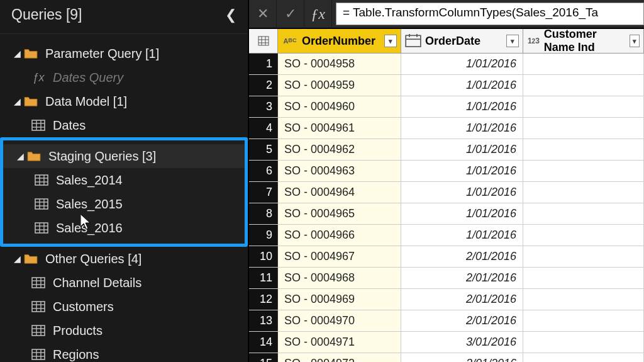 The height and width of the screenshot is (362, 644). I want to click on cell-ordernumber: SO - 0004966, so click(340, 235).